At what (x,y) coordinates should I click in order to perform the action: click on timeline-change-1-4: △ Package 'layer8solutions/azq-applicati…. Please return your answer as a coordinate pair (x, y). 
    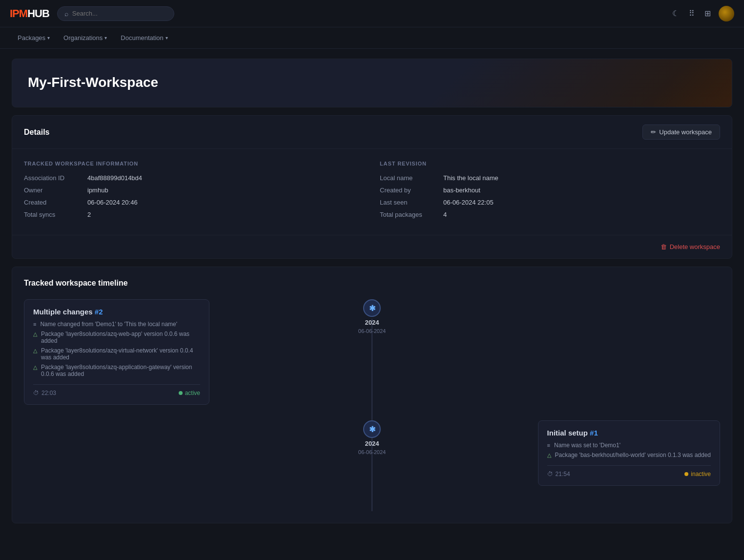
    Looking at the image, I should click on (117, 371).